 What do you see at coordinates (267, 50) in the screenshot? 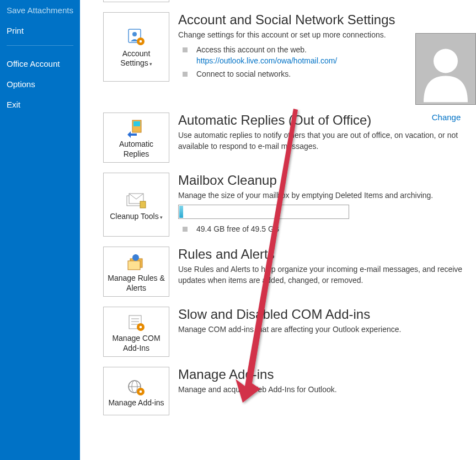
I see `account-access-text: Access this account on the web.` at bounding box center [267, 50].